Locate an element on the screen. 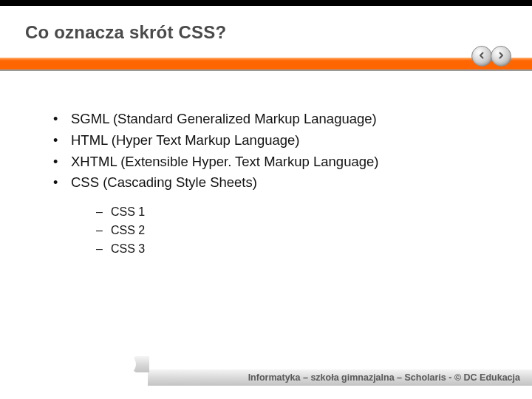 The image size is (532, 399). chevron-left-icon is located at coordinates (482, 56).